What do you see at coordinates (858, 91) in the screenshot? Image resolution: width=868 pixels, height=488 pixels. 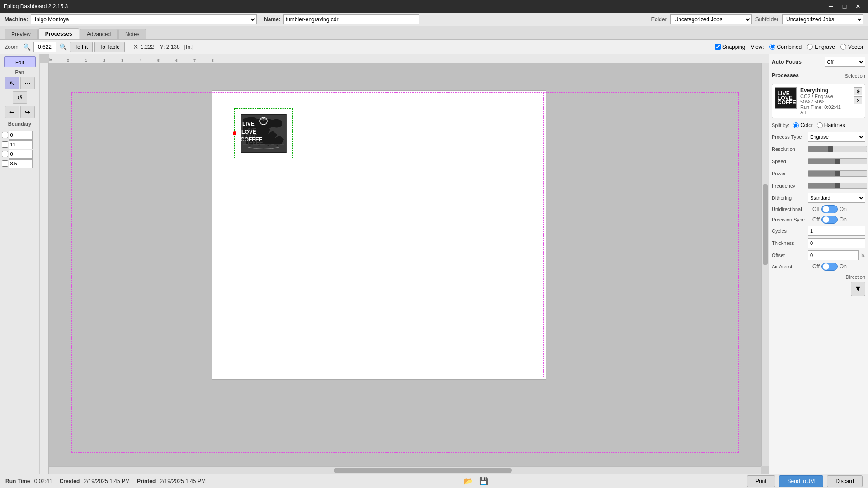 I see `process-settings-button: ⚙` at bounding box center [858, 91].